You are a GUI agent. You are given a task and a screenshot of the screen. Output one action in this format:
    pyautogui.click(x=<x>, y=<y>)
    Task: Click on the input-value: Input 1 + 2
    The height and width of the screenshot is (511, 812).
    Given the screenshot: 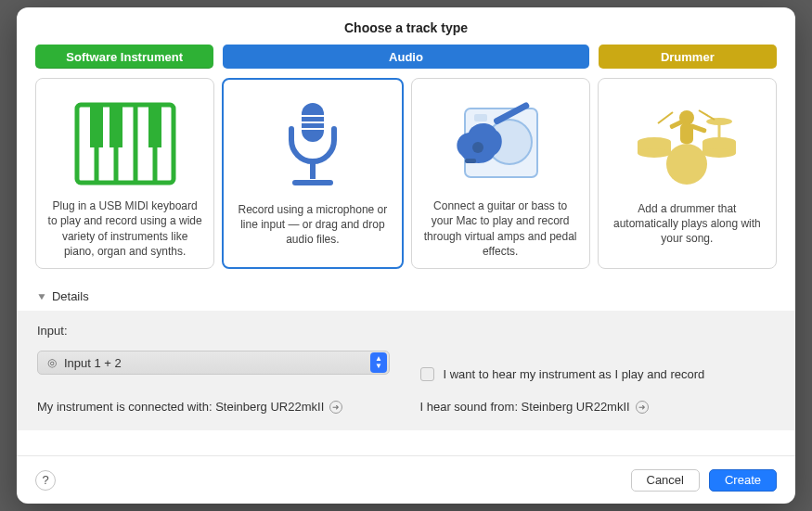 What is the action you would take?
    pyautogui.click(x=217, y=364)
    